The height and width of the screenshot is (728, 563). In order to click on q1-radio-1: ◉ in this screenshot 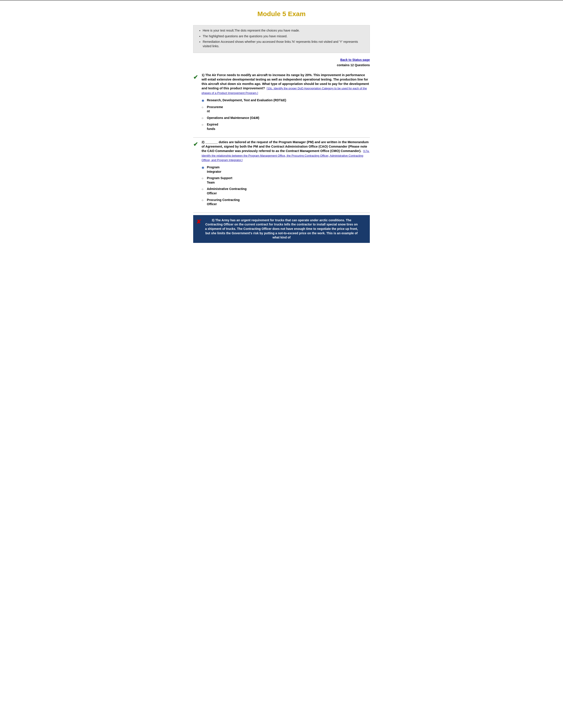, I will do `click(203, 101)`.